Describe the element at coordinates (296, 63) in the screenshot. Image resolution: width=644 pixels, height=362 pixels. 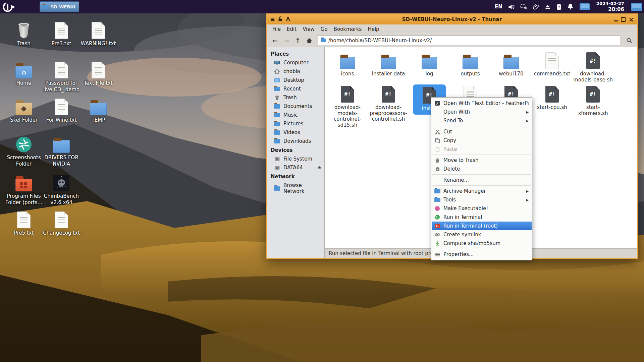
I see `sidebar-item-computer: Computer` at that location.